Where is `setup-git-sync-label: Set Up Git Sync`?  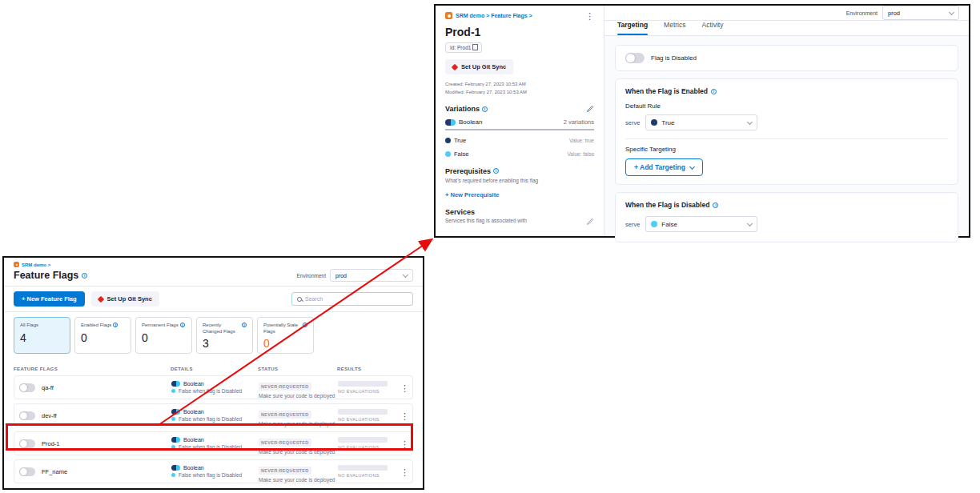
setup-git-sync-label: Set Up Git Sync is located at coordinates (484, 67).